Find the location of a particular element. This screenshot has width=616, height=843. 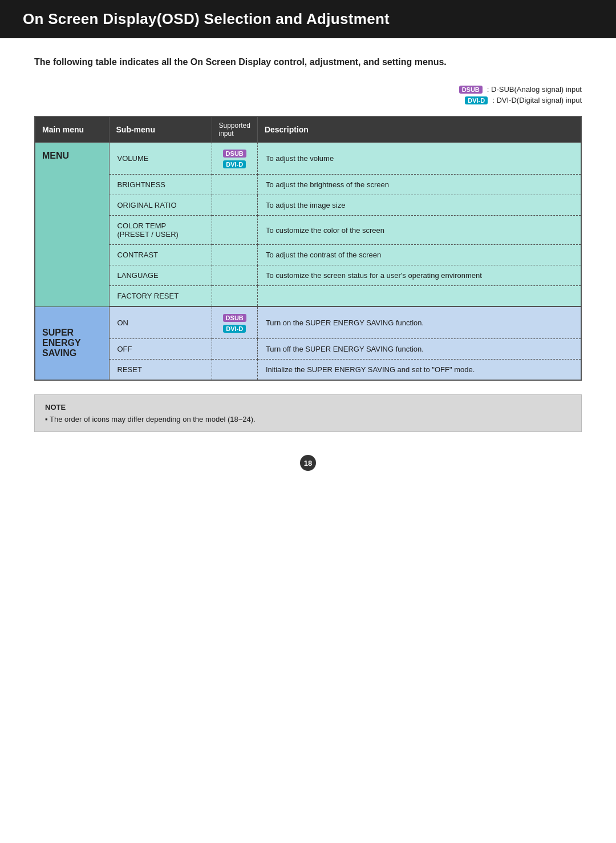

input-off is located at coordinates (234, 349).